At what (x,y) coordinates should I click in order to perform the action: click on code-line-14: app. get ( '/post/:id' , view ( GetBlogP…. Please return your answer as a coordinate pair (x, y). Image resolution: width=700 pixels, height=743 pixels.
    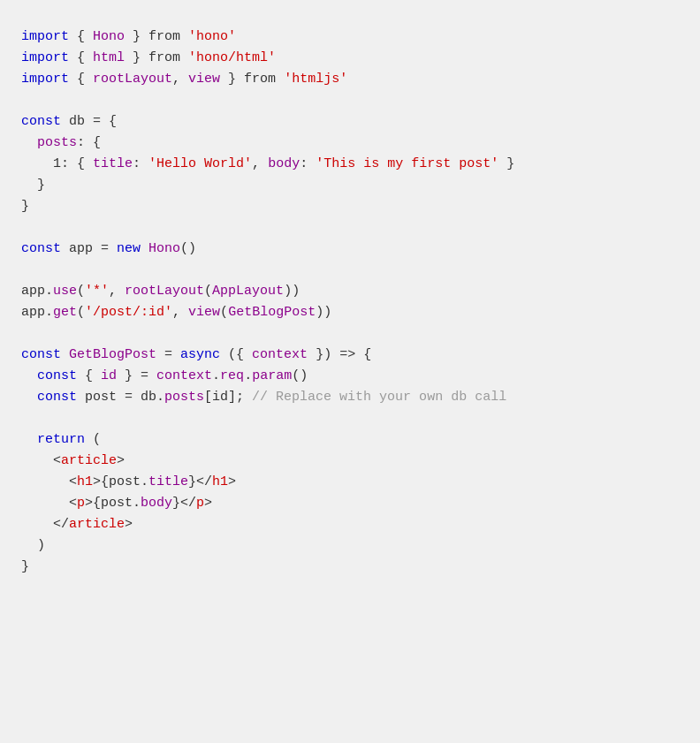
    Looking at the image, I should click on (350, 313).